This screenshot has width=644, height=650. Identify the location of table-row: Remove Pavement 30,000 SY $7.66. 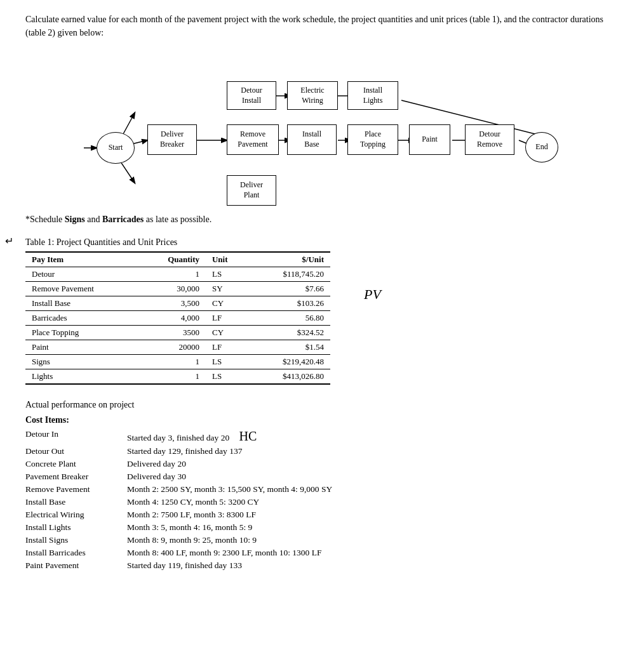
(178, 289).